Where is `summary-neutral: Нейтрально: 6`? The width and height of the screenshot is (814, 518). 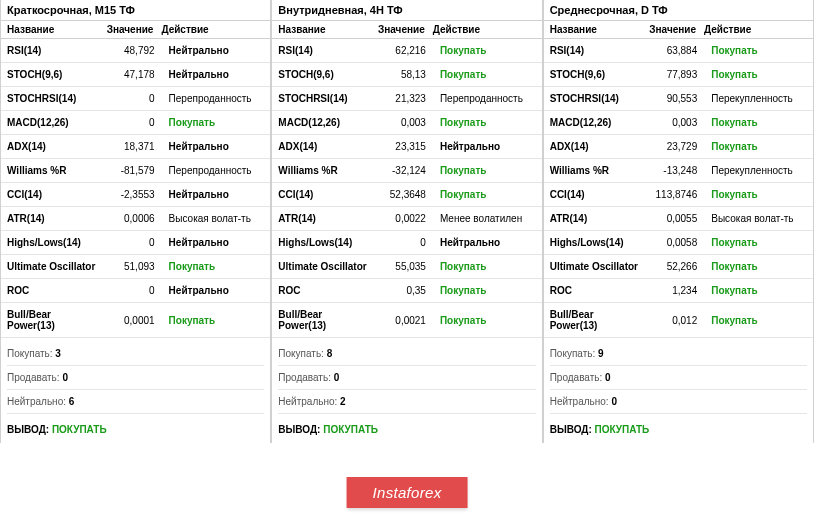
summary-neutral: Нейтрально: 6 is located at coordinates (136, 402).